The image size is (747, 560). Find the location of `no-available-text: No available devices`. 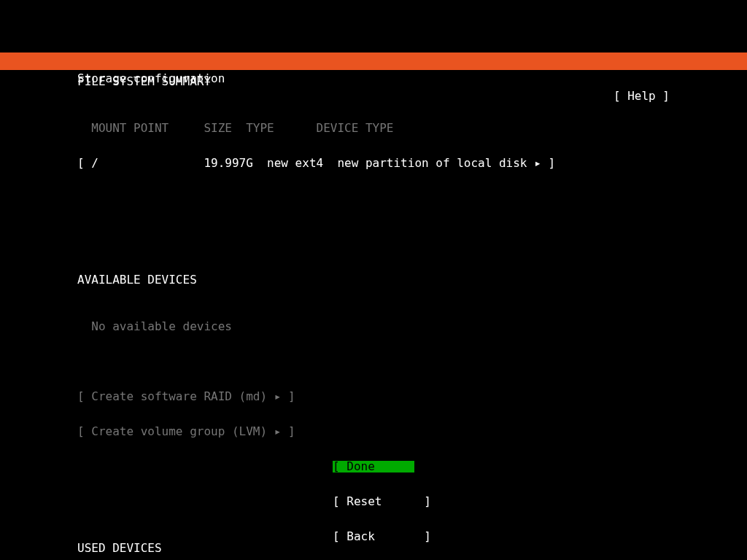

no-available-text: No available devices is located at coordinates (374, 327).